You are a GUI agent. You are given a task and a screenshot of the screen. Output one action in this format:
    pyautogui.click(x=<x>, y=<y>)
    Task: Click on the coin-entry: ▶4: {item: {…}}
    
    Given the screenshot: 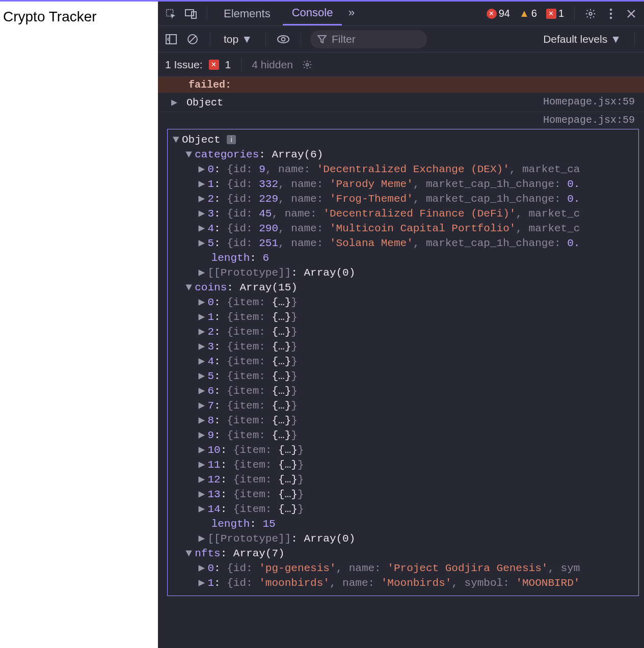 What is the action you would take?
    pyautogui.click(x=403, y=362)
    